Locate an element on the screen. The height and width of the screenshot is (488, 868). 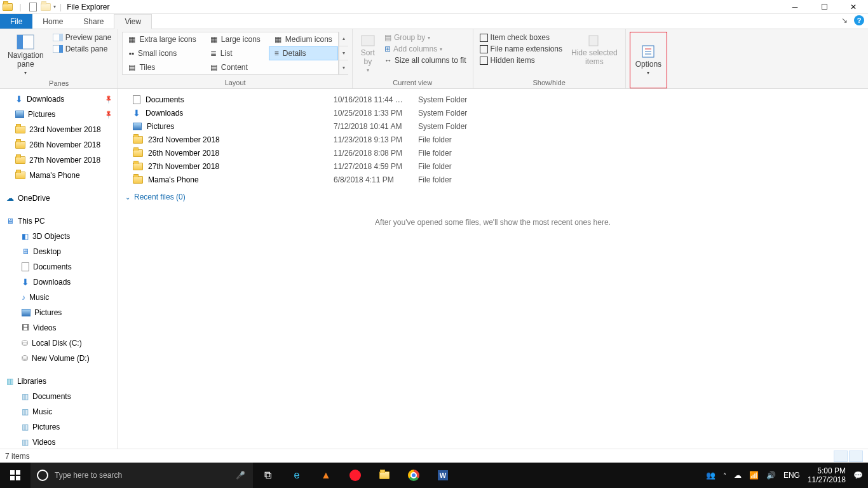
nav-item: ▥Videos is located at coordinates (58, 442).